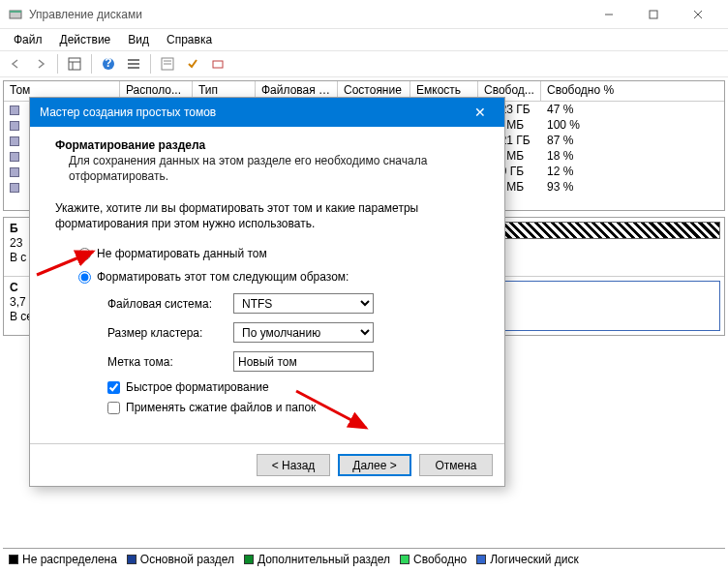  Describe the element at coordinates (15, 15) in the screenshot. I see `app-icon` at that location.